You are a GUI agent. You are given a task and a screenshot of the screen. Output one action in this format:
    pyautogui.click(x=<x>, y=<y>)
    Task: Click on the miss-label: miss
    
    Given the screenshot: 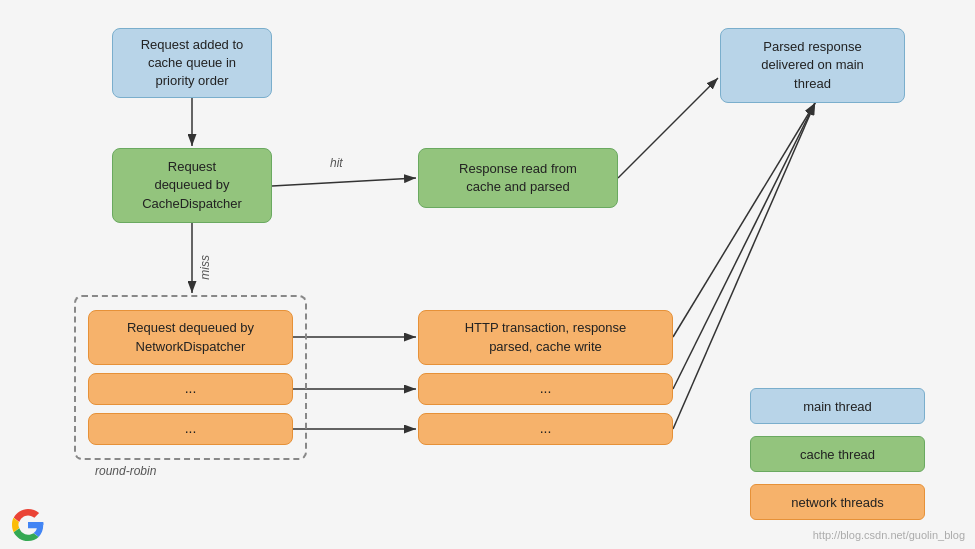 What is the action you would take?
    pyautogui.click(x=205, y=268)
    